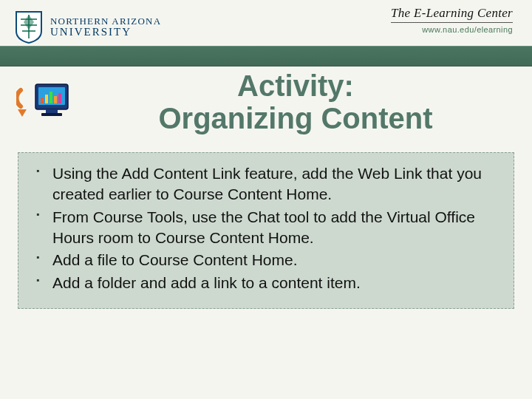 This screenshot has height=399, width=532. Describe the element at coordinates (266, 185) in the screenshot. I see `list-item: Using the Add Content Link feature, add …` at that location.